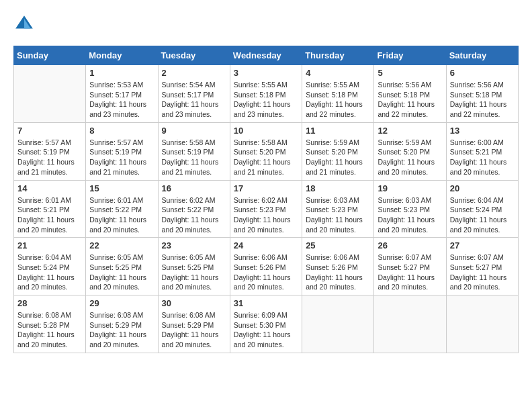 The width and height of the screenshot is (532, 411). What do you see at coordinates (193, 56) in the screenshot?
I see `calendar-header-tuesday: Tuesday` at bounding box center [193, 56].